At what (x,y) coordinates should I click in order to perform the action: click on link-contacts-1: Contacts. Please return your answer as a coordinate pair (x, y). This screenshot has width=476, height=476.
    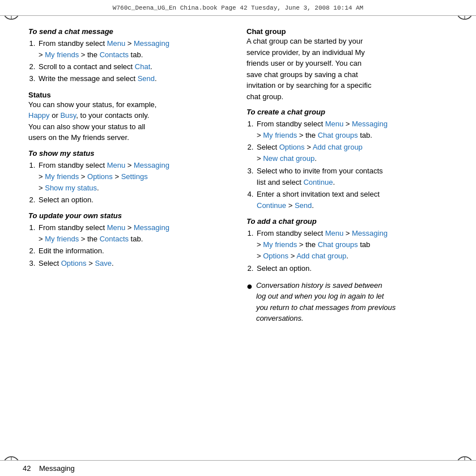
    Looking at the image, I should click on (114, 54).